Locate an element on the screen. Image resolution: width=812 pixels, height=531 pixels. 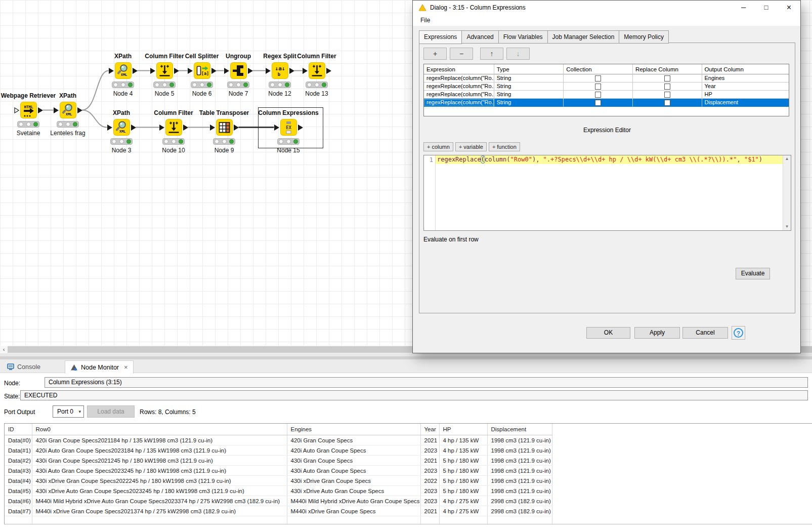
expression-table: ExpressionTypeCollectionReplace ColumnOu… is located at coordinates (606, 90).